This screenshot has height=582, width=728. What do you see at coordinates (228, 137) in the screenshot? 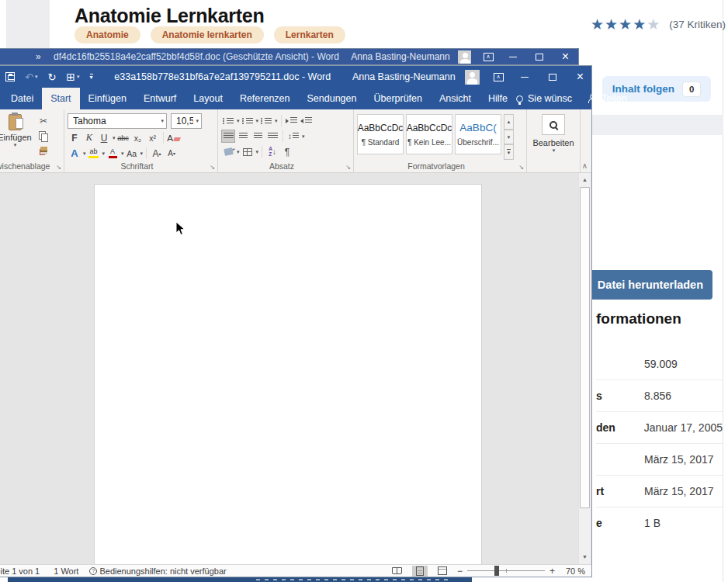
I see `align-left-icon` at bounding box center [228, 137].